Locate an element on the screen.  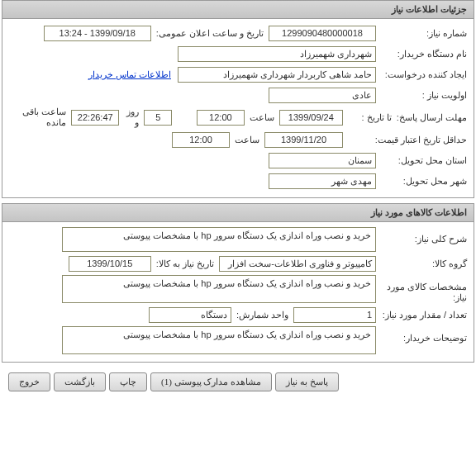
row-buyer-notes: توضیحات خریدار: خرید و نصب وراه اندازی ی… is located at coordinates (238, 340).